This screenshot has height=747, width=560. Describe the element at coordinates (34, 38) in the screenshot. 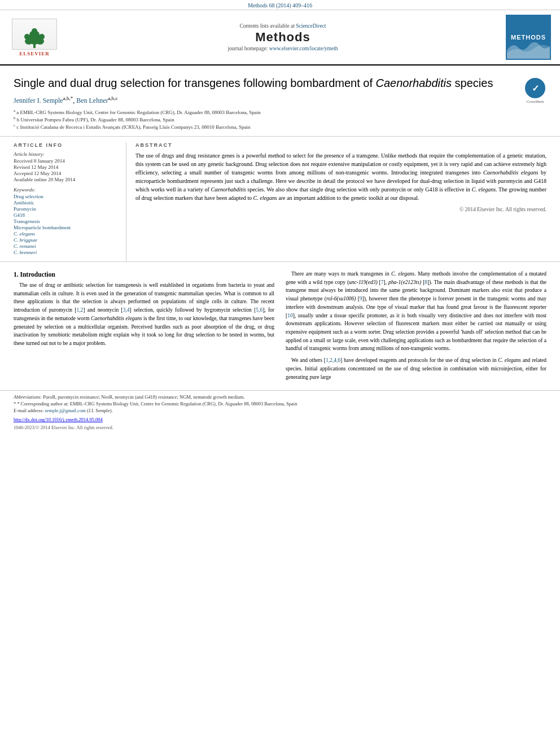

I see `elsevier-tree-icon` at that location.